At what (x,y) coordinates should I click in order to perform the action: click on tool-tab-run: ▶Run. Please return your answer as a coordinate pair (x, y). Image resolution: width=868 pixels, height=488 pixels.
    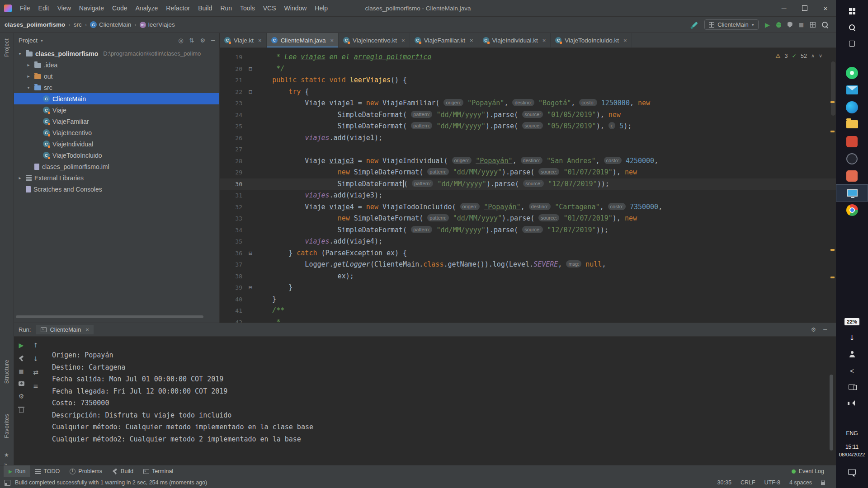
    Looking at the image, I should click on (17, 471).